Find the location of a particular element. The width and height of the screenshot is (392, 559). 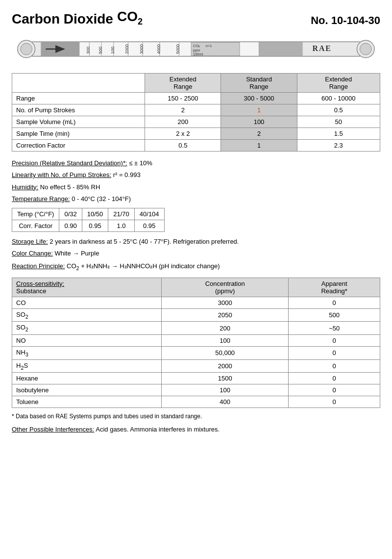

svg-text: RAE is located at coordinates (321, 48).